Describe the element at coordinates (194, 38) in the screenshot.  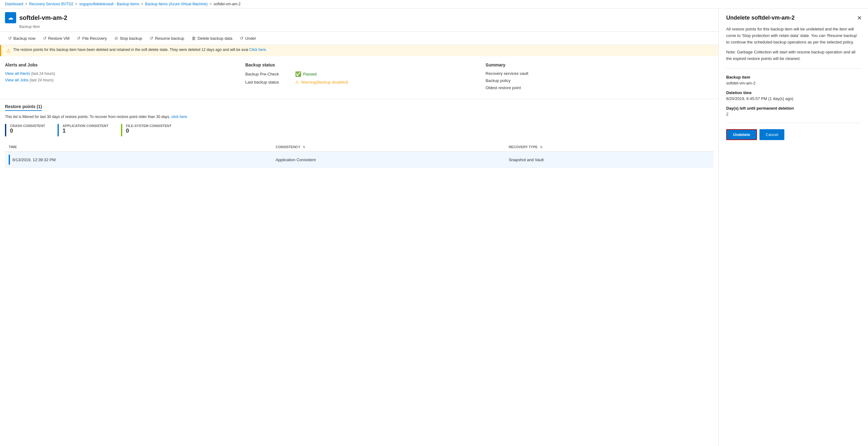
I see `delete-icon: 🗑` at that location.